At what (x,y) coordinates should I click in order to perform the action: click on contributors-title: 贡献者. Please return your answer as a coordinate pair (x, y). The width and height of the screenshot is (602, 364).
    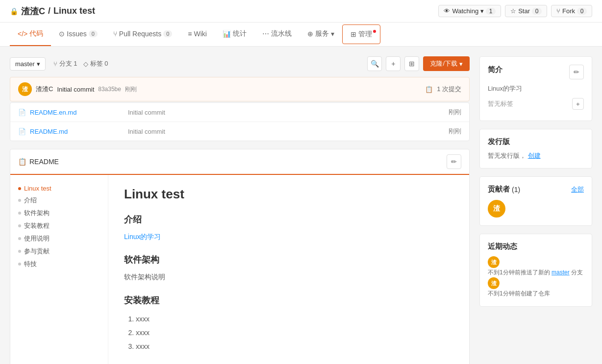
    Looking at the image, I should click on (499, 189).